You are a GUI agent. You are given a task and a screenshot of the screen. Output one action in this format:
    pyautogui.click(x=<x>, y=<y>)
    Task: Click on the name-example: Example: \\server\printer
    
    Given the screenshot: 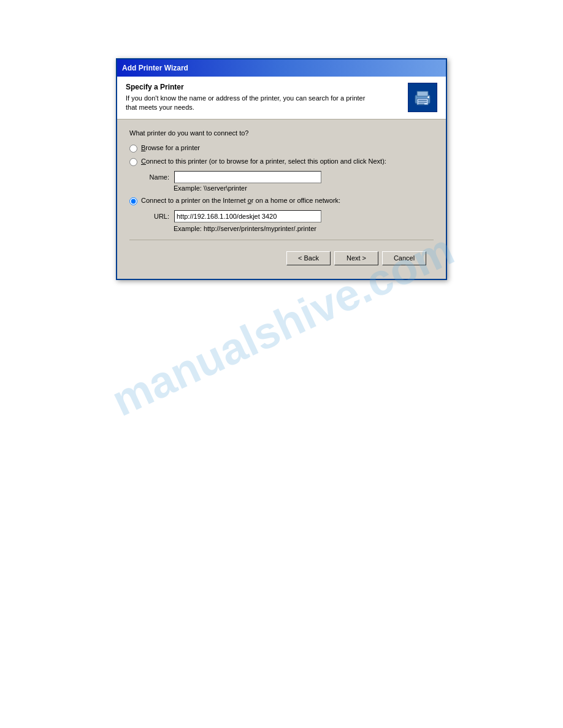 What is the action you would take?
    pyautogui.click(x=304, y=188)
    